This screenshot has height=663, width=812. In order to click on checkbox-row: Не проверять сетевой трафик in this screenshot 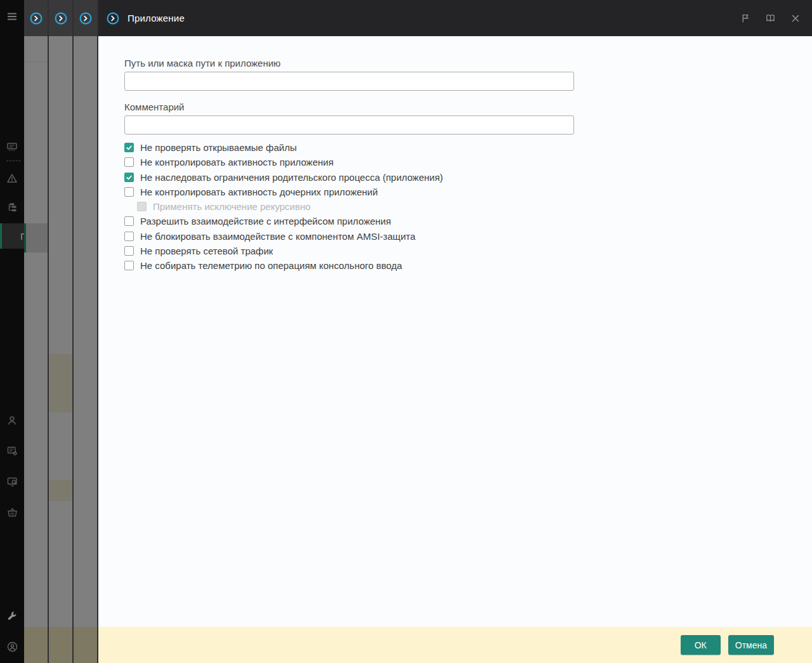, I will do `click(349, 251)`.